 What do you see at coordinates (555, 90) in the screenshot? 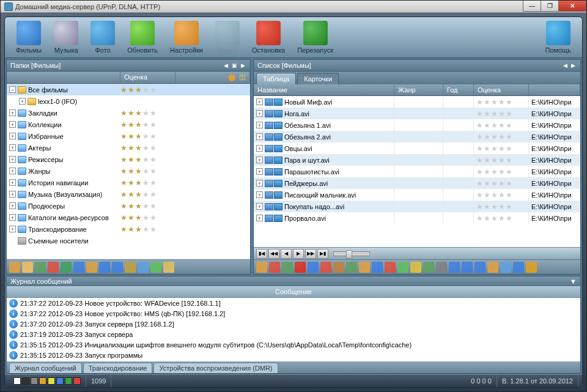
I see `col-path` at bounding box center [555, 90].